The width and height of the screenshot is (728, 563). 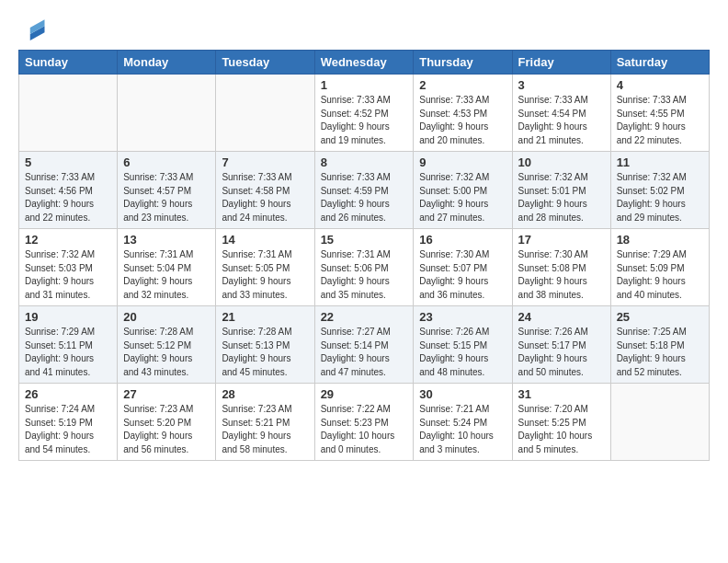 What do you see at coordinates (364, 394) in the screenshot?
I see `day-number: 29` at bounding box center [364, 394].